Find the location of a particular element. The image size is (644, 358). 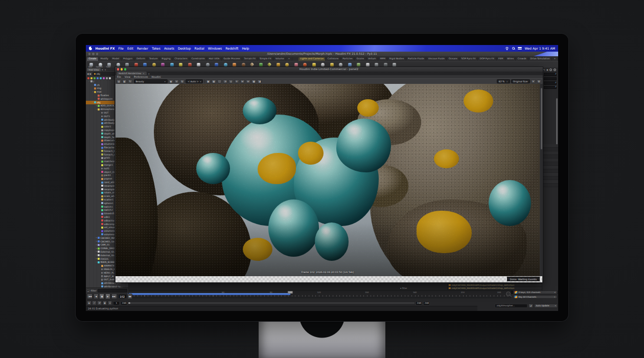

parameter-field is located at coordinates (550, 79).